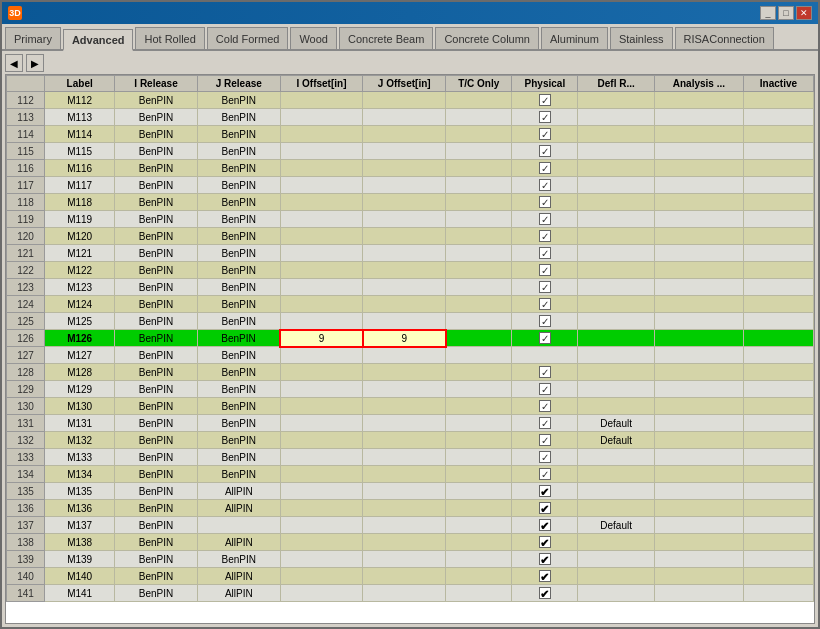 Image resolution: width=820 pixels, height=629 pixels. I want to click on table-row: 136M136BenPINAllPIN, so click(410, 508).